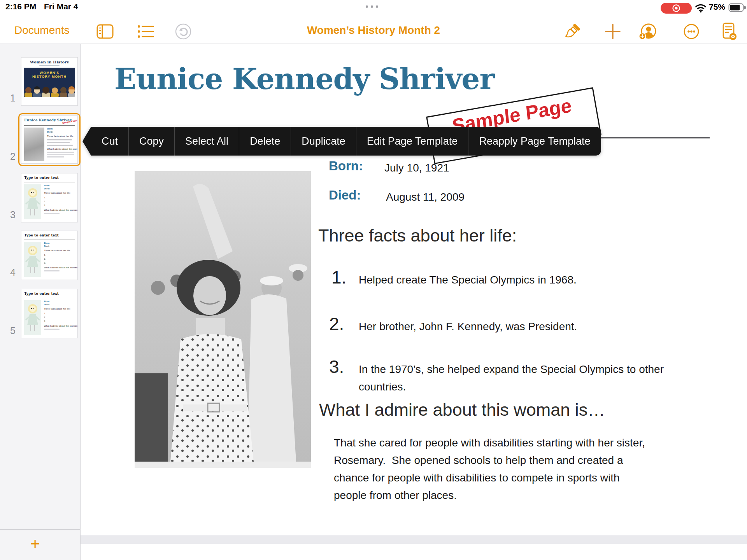  What do you see at coordinates (417, 236) in the screenshot?
I see `facts-heading: Three facts about her life:` at bounding box center [417, 236].